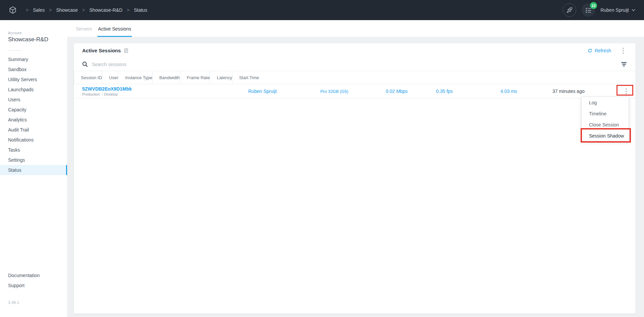 This screenshot has width=644, height=317. I want to click on version-label: 3.46.1, so click(13, 303).